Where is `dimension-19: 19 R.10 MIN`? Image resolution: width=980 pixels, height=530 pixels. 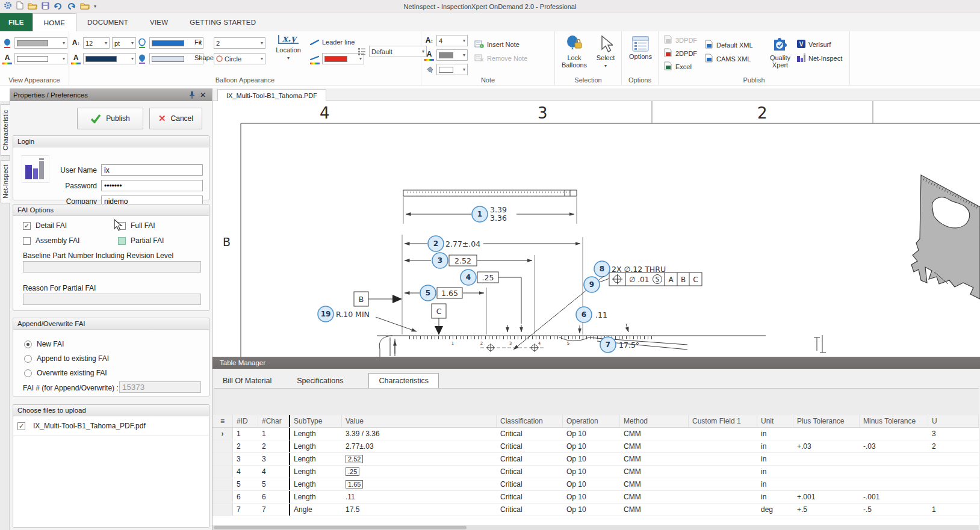 dimension-19: 19 R.10 MIN is located at coordinates (367, 319).